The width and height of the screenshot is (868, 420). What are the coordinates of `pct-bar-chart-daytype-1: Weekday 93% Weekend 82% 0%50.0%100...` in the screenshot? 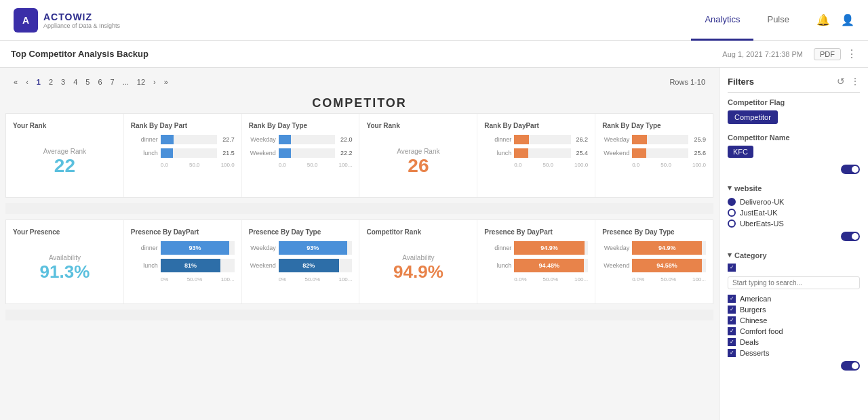 It's located at (301, 261).